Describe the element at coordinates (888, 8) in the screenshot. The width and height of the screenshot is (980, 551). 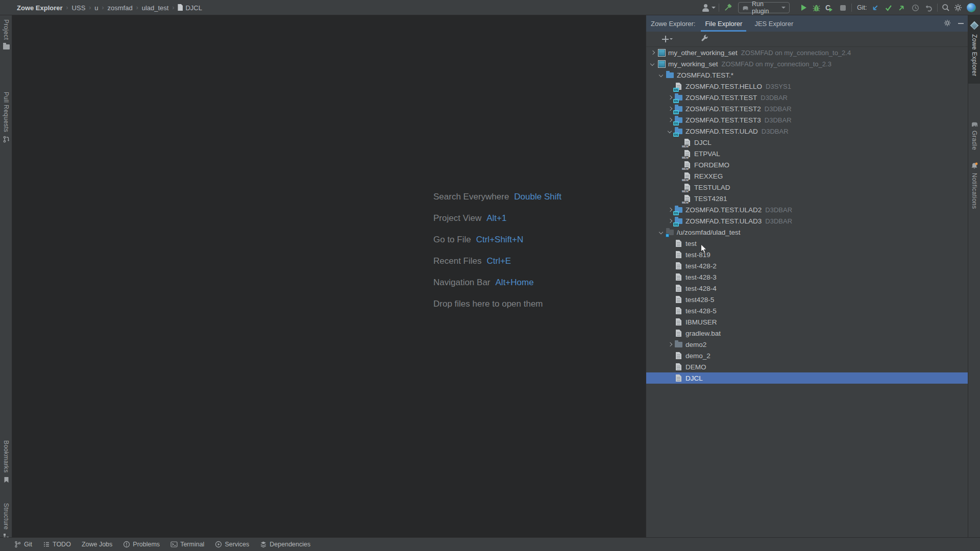
I see `git-commit-button` at that location.